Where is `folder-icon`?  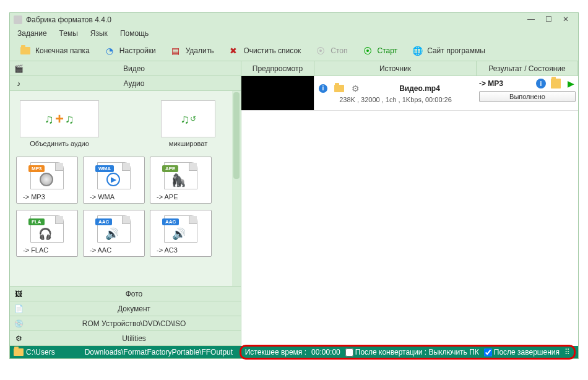
folder-icon is located at coordinates (25, 51).